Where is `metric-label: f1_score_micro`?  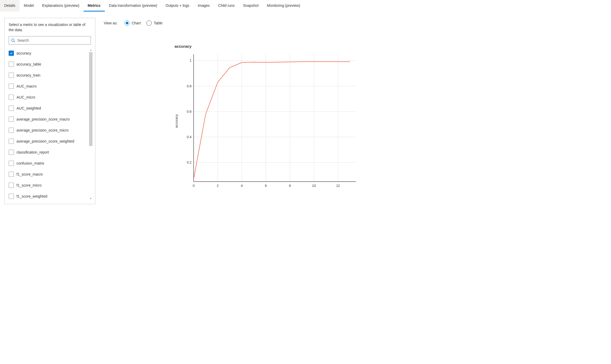 metric-label: f1_score_micro is located at coordinates (29, 185).